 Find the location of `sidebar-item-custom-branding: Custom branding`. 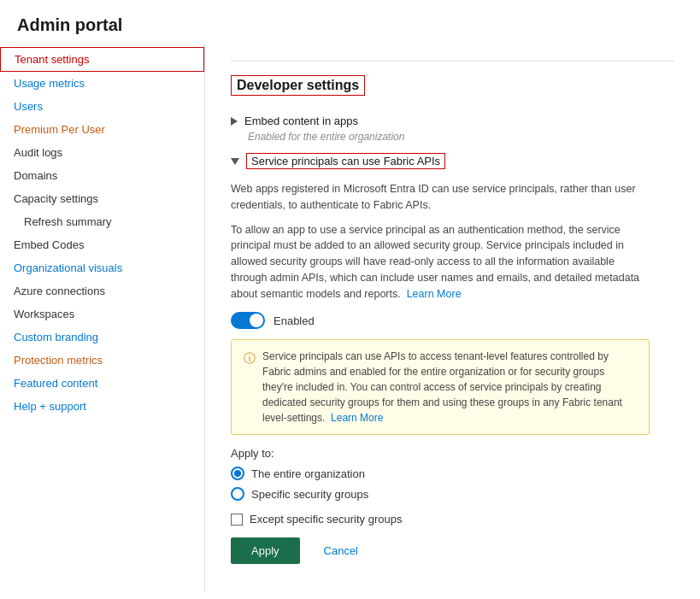

sidebar-item-custom-branding: Custom branding is located at coordinates (103, 337).